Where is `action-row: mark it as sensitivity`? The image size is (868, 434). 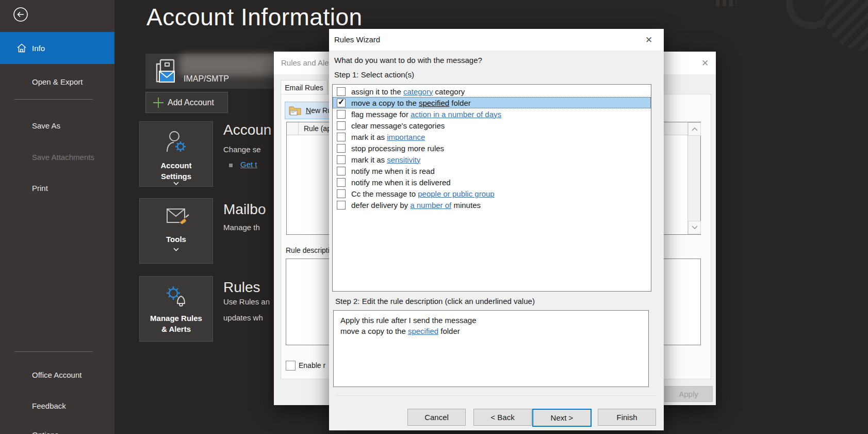 action-row: mark it as sensitivity is located at coordinates (492, 159).